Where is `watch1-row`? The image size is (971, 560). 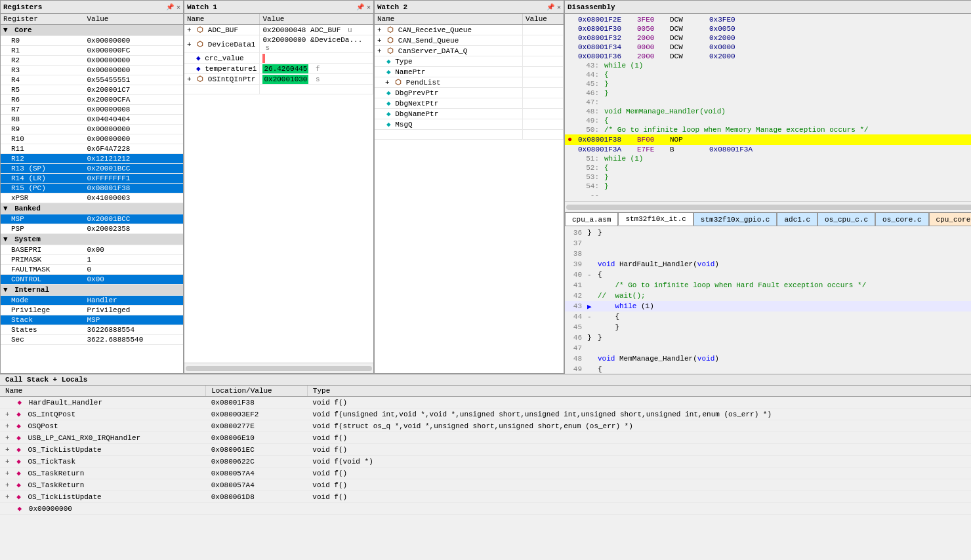
watch1-row is located at coordinates (279, 89).